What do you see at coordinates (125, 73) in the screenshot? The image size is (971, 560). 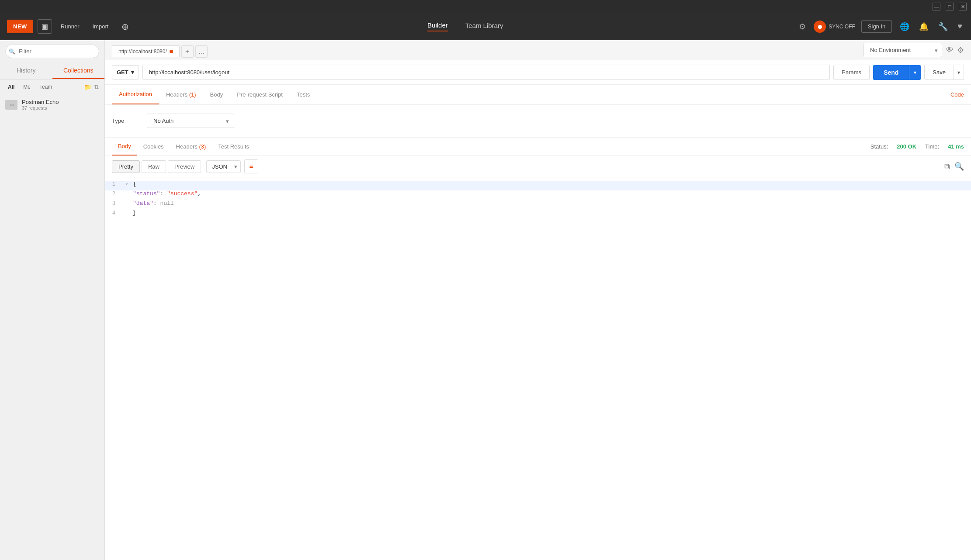 I see `method-select: GET ▾` at bounding box center [125, 73].